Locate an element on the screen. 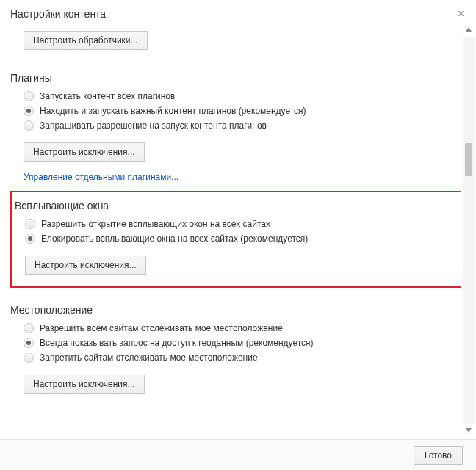  close-icon: × is located at coordinates (461, 14).